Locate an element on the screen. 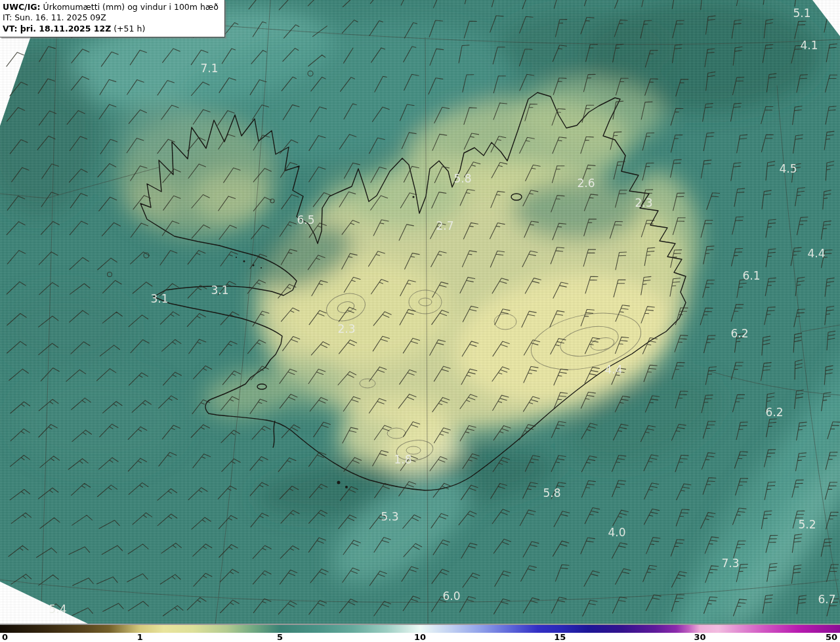 The width and height of the screenshot is (840, 642). lead-time: (+51 h) is located at coordinates (128, 29).